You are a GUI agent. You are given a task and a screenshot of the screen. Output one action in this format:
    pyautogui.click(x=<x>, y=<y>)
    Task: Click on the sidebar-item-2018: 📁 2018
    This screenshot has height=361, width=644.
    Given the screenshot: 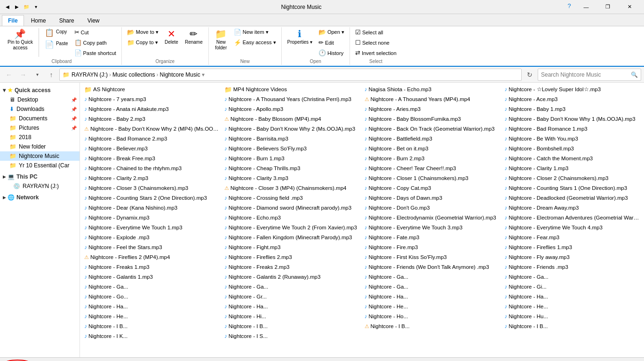 What is the action you would take?
    pyautogui.click(x=40, y=137)
    